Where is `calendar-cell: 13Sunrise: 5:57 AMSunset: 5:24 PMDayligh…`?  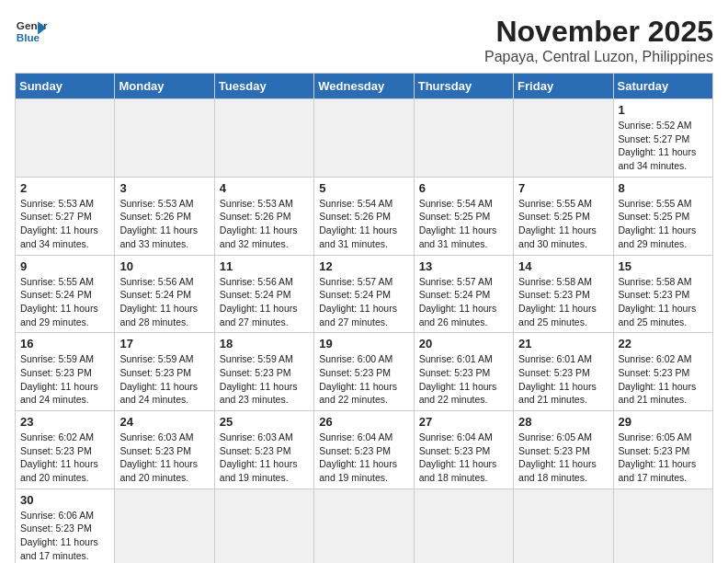
calendar-cell: 13Sunrise: 5:57 AMSunset: 5:24 PMDayligh… is located at coordinates (463, 294).